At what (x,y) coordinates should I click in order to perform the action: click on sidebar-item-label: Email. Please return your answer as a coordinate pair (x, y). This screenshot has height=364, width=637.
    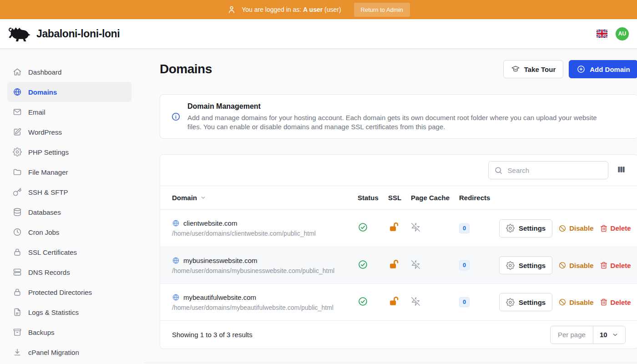
    Looking at the image, I should click on (37, 112).